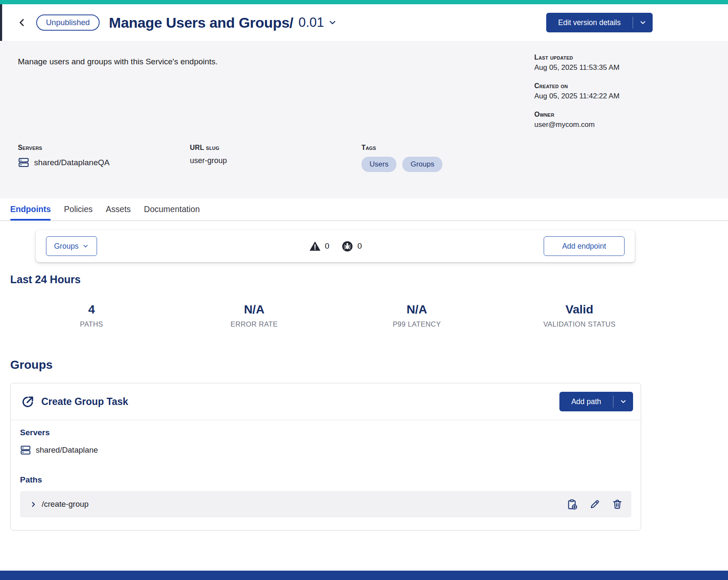 This screenshot has width=728, height=580. What do you see at coordinates (379, 164) in the screenshot?
I see `tag-pill-users: Users` at bounding box center [379, 164].